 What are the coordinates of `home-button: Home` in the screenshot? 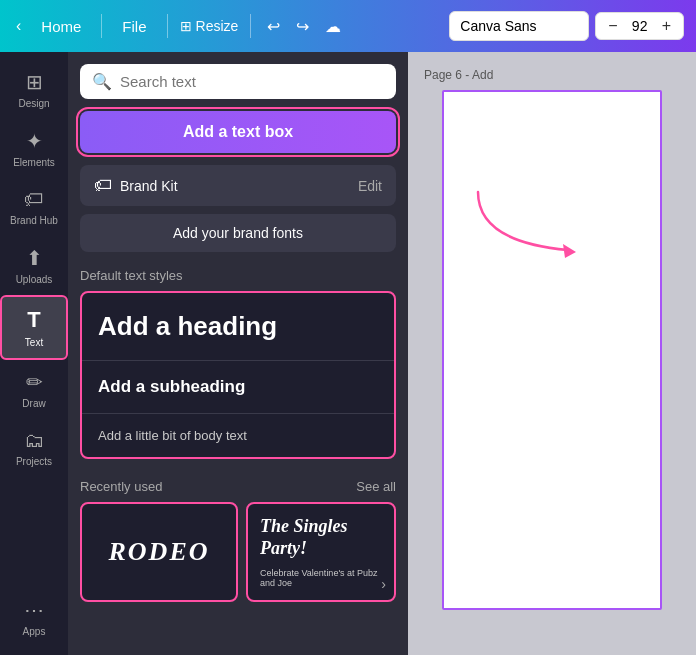 It's located at (61, 26).